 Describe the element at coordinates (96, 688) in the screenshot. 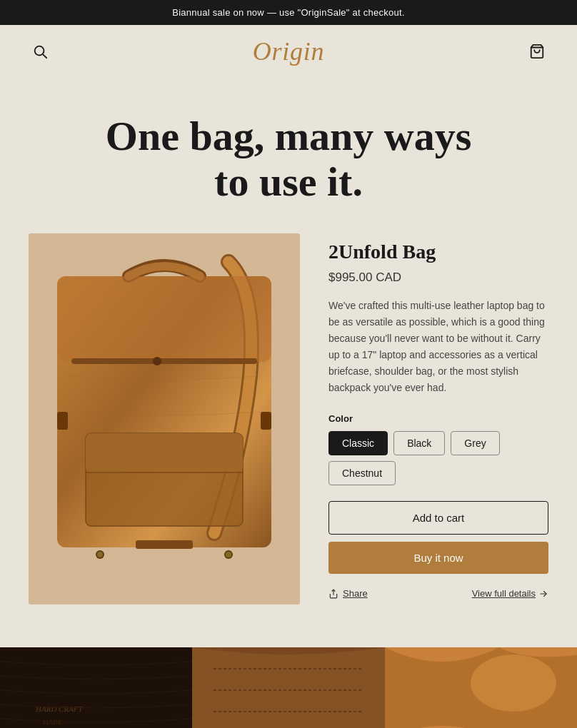

I see `gallery-image-1: HARD CRAFT MADE` at that location.